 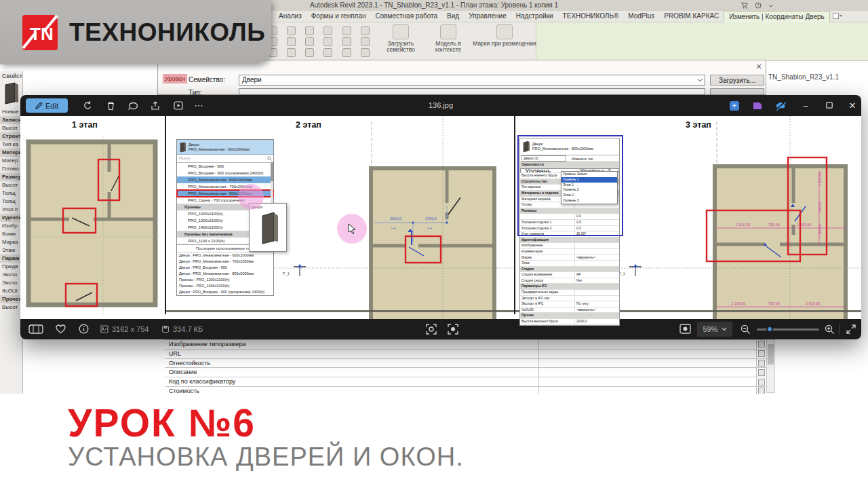 What do you see at coordinates (771, 5) in the screenshot?
I see `chevron-down-icon` at bounding box center [771, 5].